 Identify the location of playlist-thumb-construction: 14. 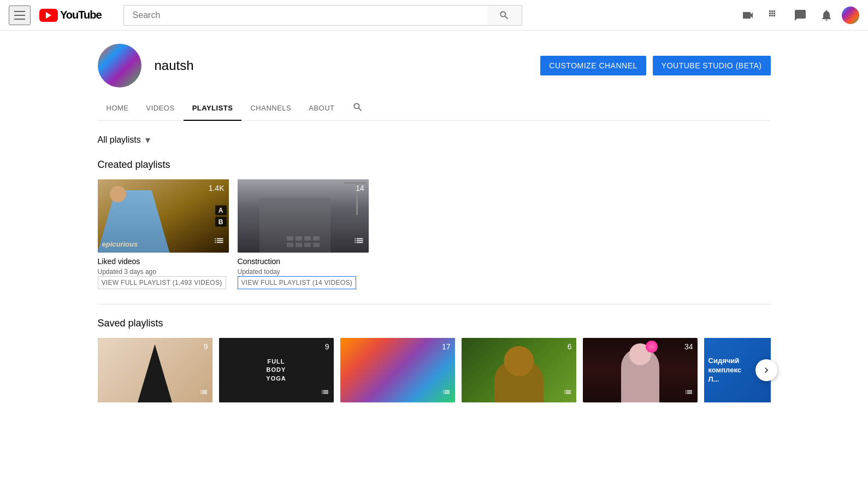
(303, 216).